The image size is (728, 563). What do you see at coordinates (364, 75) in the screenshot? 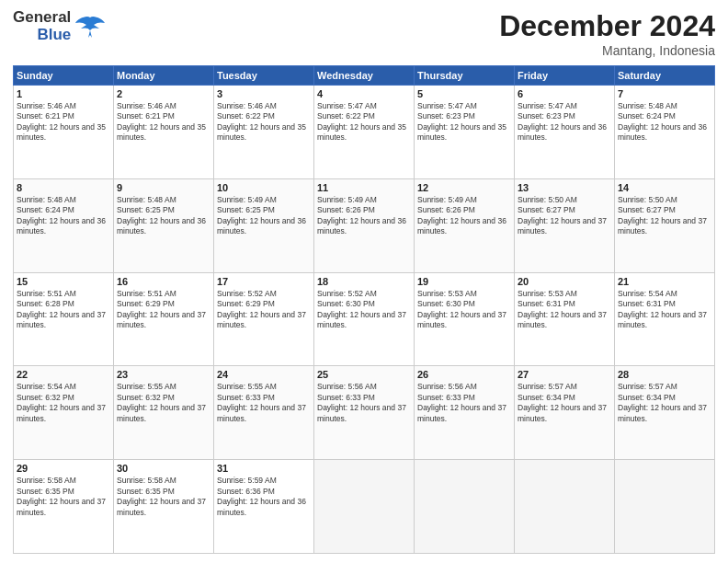
I see `calendar-header-row: Sunday Monday Tuesday Wednesday Thursday…` at bounding box center [364, 75].